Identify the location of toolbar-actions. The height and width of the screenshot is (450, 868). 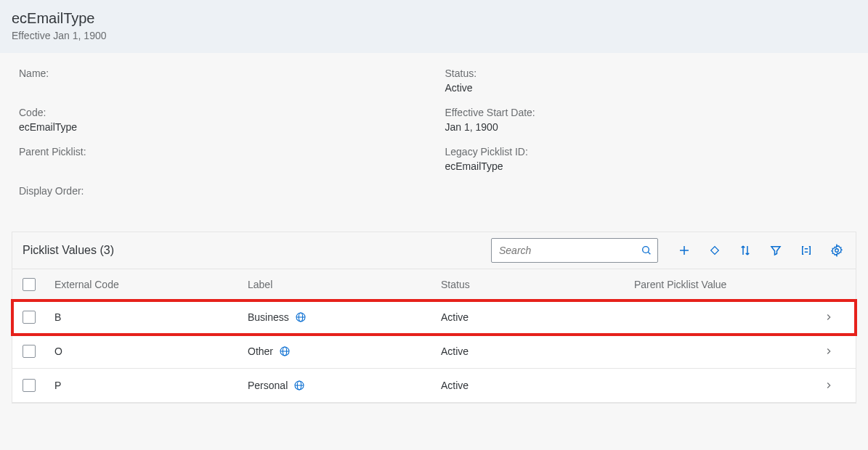
(760, 250).